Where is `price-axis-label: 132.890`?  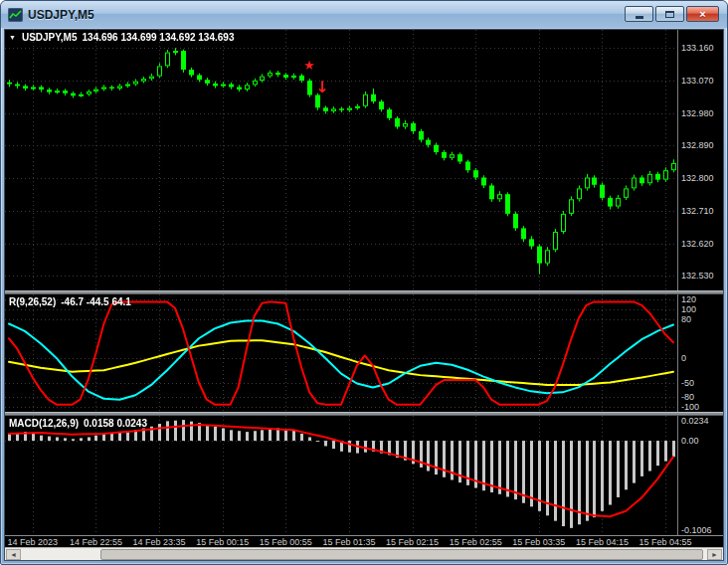 price-axis-label: 132.890 is located at coordinates (698, 145).